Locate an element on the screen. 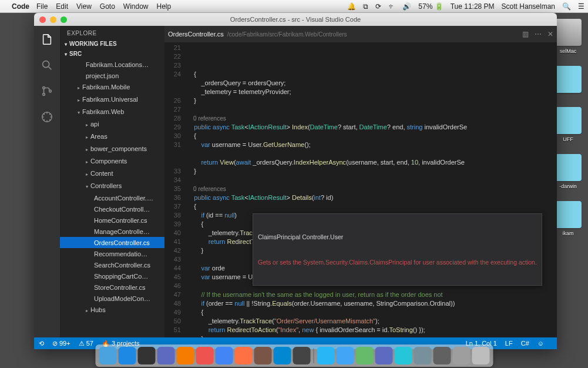  tree-file: HomeController.cs is located at coordinates (112, 220).